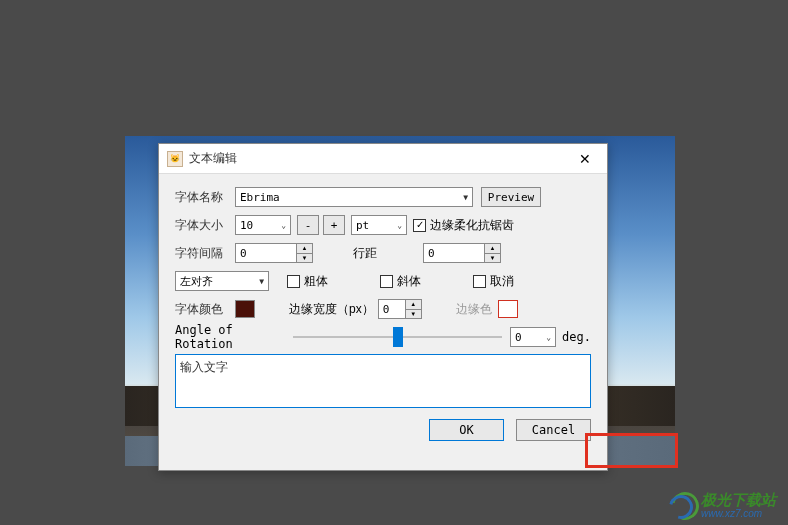 The image size is (788, 525). What do you see at coordinates (316, 282) in the screenshot?
I see `bold-label: 粗体` at bounding box center [316, 282].